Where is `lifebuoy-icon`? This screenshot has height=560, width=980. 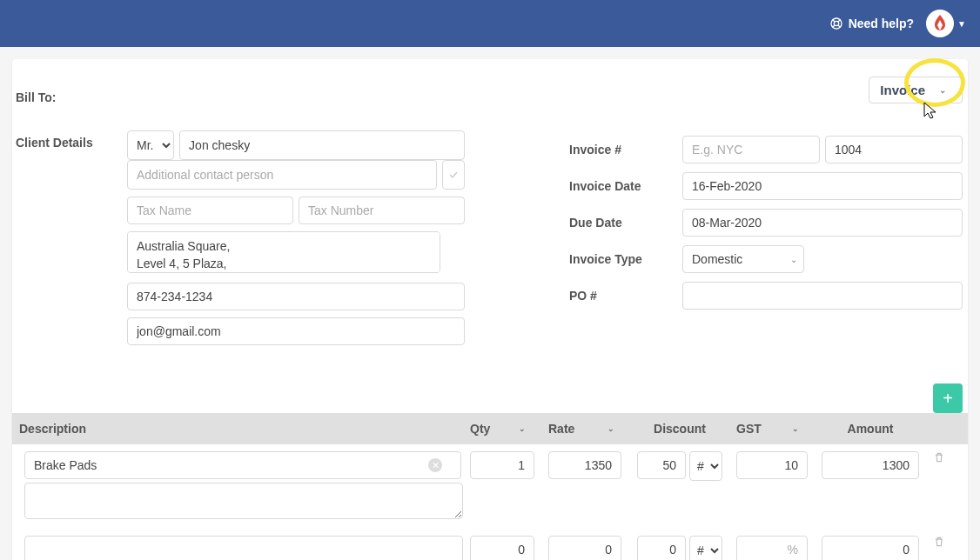 lifebuoy-icon is located at coordinates (836, 23).